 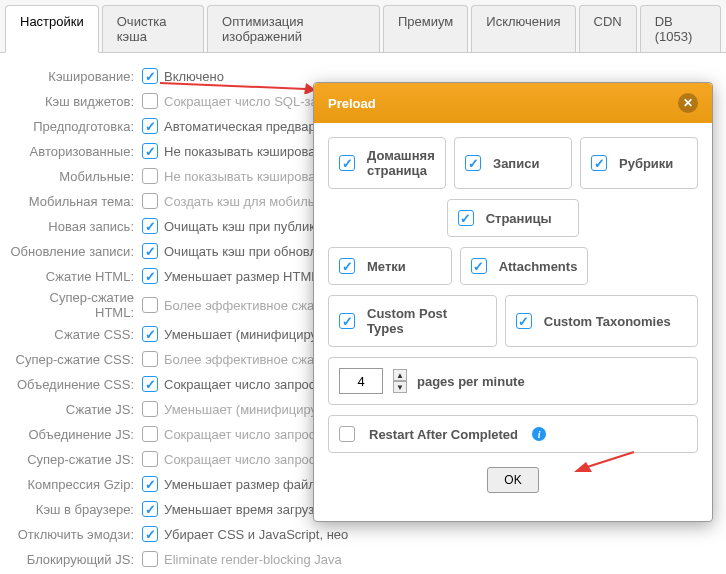 I want to click on option-label: Рубрики, so click(x=646, y=164).